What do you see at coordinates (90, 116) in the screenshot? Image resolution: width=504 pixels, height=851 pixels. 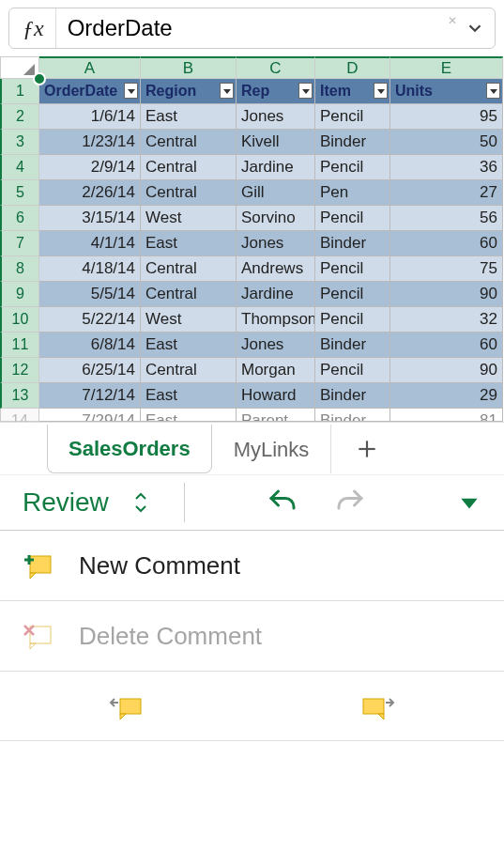 I see `cell: 1/6/14` at bounding box center [90, 116].